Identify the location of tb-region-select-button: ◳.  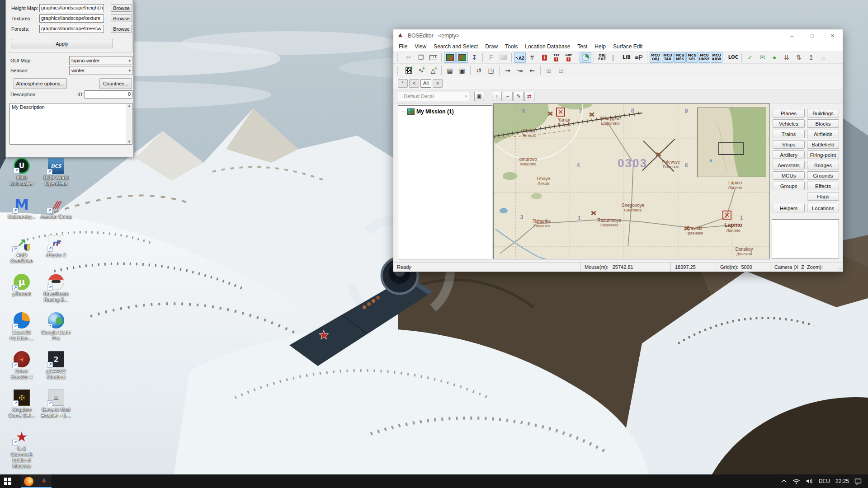
(491, 70).